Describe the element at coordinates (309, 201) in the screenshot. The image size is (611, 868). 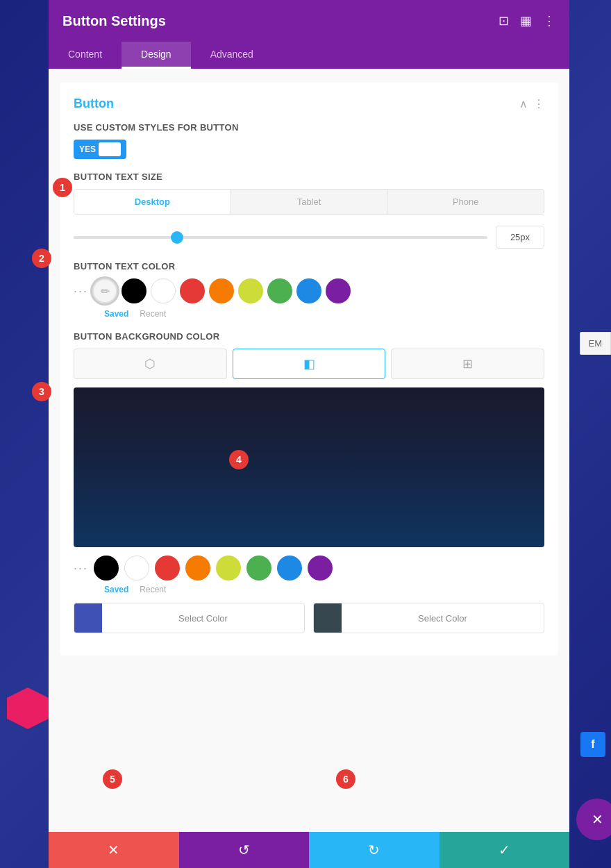
I see `device-tabs: Desktop Tablet Phone` at that location.